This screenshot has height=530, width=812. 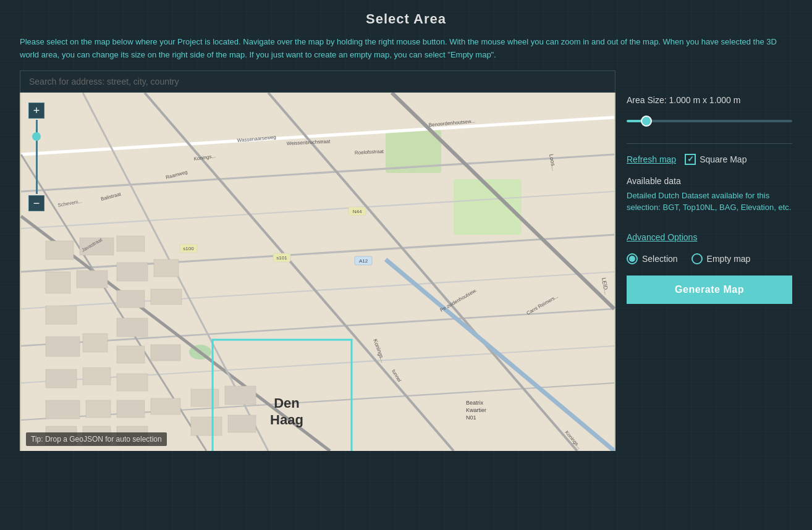 What do you see at coordinates (653, 259) in the screenshot?
I see `radio-selection: Selection` at bounding box center [653, 259].